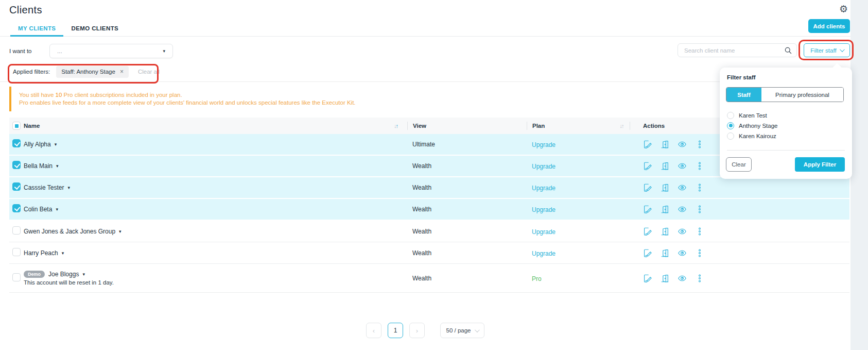 The height and width of the screenshot is (350, 868). I want to click on client-name: Ally Alpha, so click(37, 144).